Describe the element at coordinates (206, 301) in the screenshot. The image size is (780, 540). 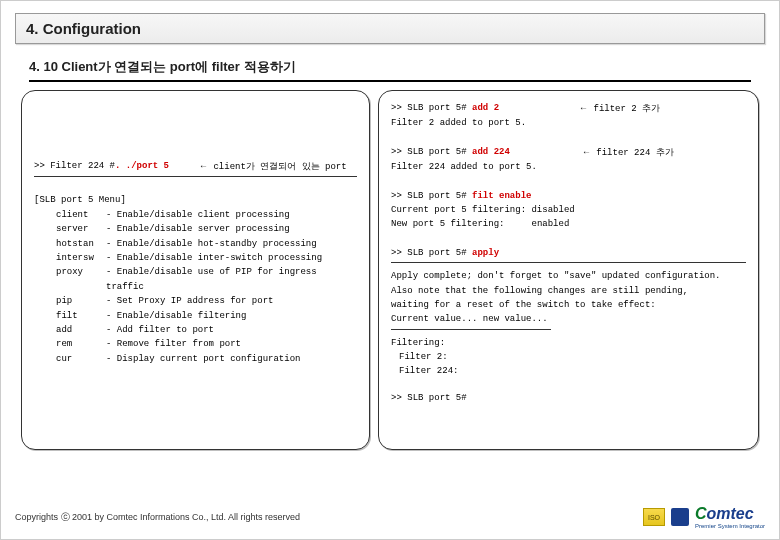
I see `menu-row: pip- Set Proxy IP address for port` at that location.